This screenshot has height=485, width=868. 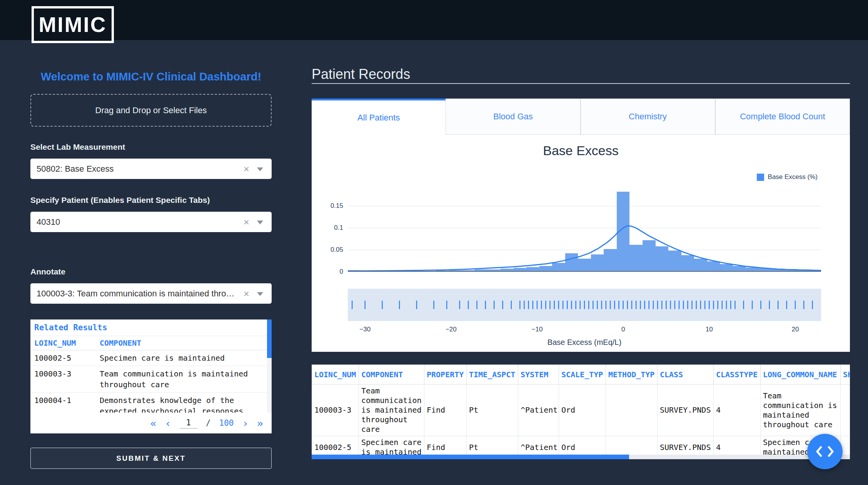 I want to click on column-header: CLASSTYPE, so click(x=737, y=375).